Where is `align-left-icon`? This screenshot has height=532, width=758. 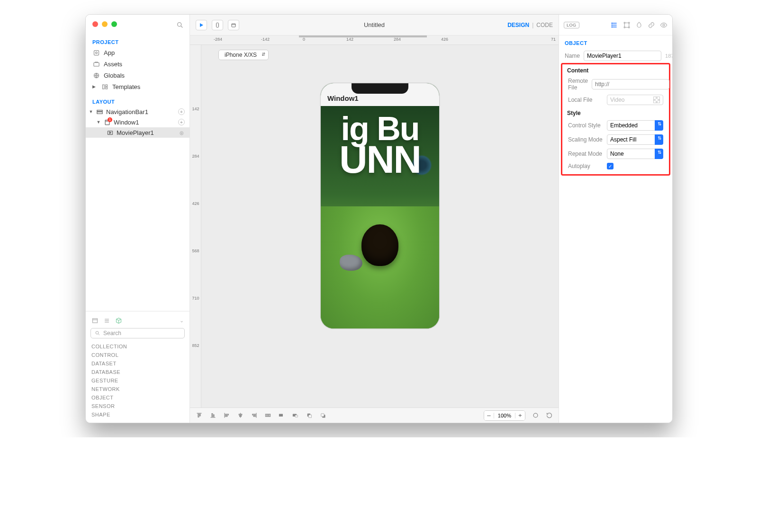 align-left-icon is located at coordinates (226, 416).